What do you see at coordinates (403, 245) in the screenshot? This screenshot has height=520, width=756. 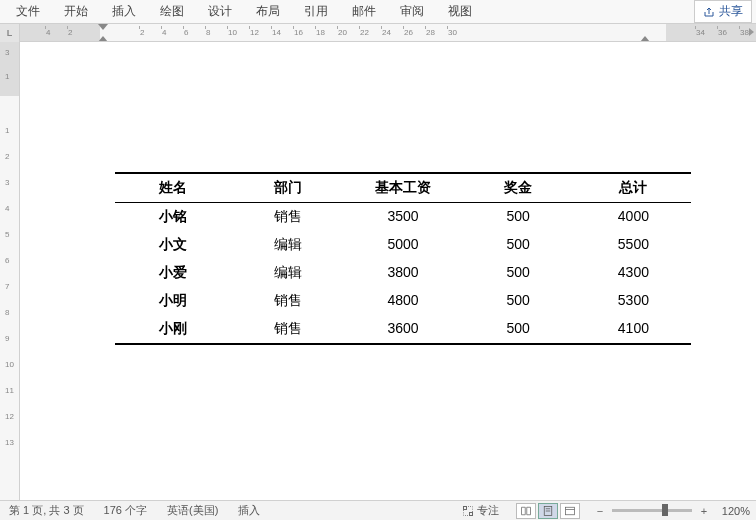 I see `table-row: 小文编辑50005005500` at bounding box center [403, 245].